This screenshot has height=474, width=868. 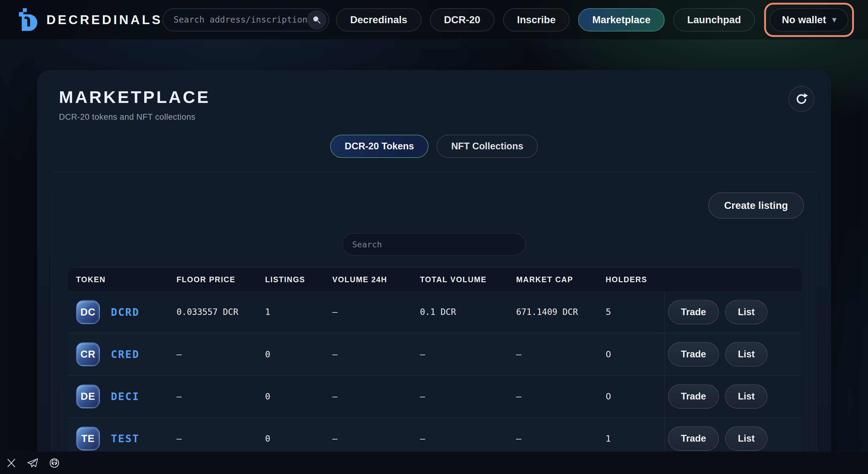 What do you see at coordinates (434, 463) in the screenshot?
I see `footer-bar` at bounding box center [434, 463].